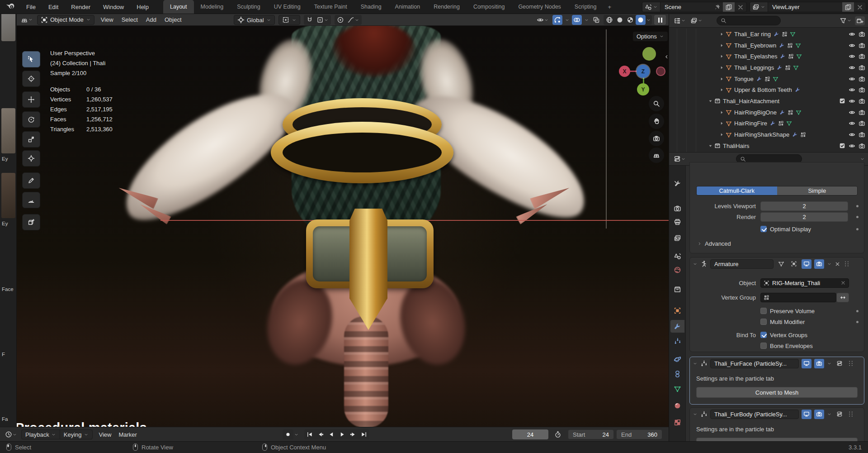  What do you see at coordinates (586, 7) in the screenshot?
I see `workspace-tab-scripting: Scripting` at bounding box center [586, 7].